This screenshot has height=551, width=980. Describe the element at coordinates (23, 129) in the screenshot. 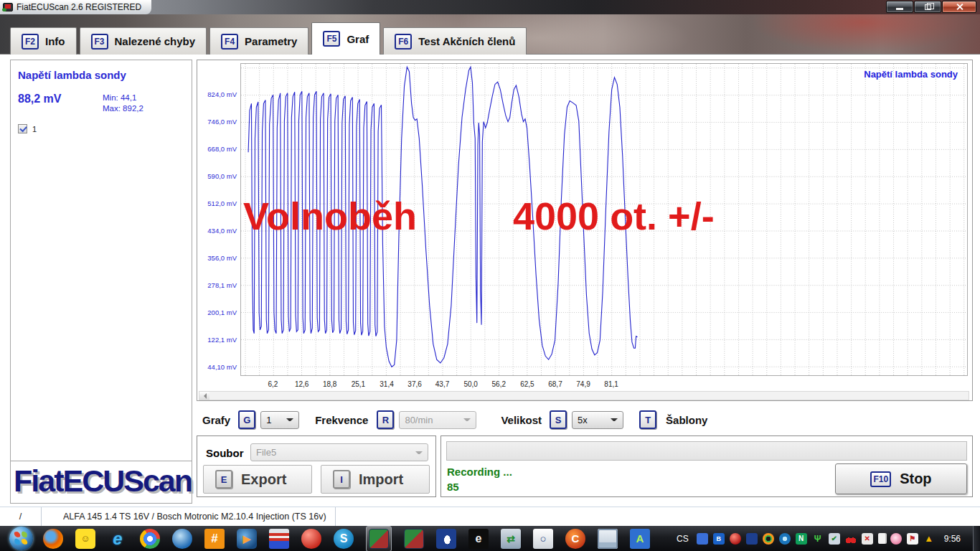

I see `channel-checkbox` at that location.